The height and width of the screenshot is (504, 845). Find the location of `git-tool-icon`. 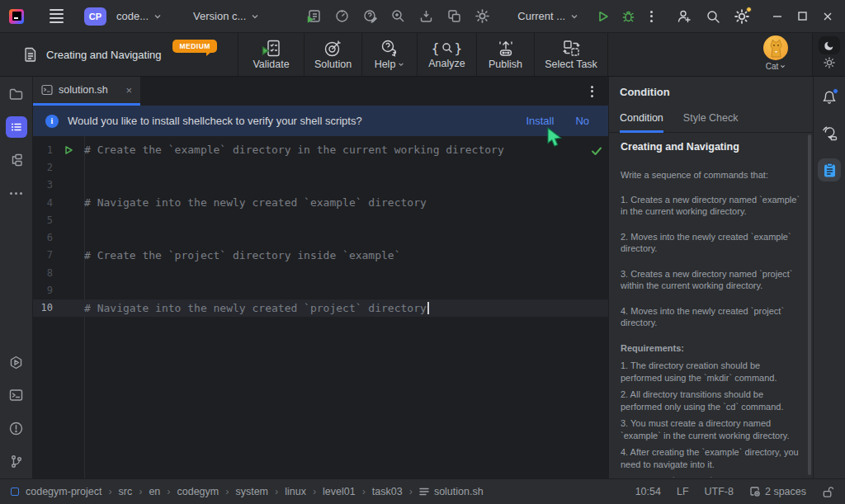

git-tool-icon is located at coordinates (17, 461).